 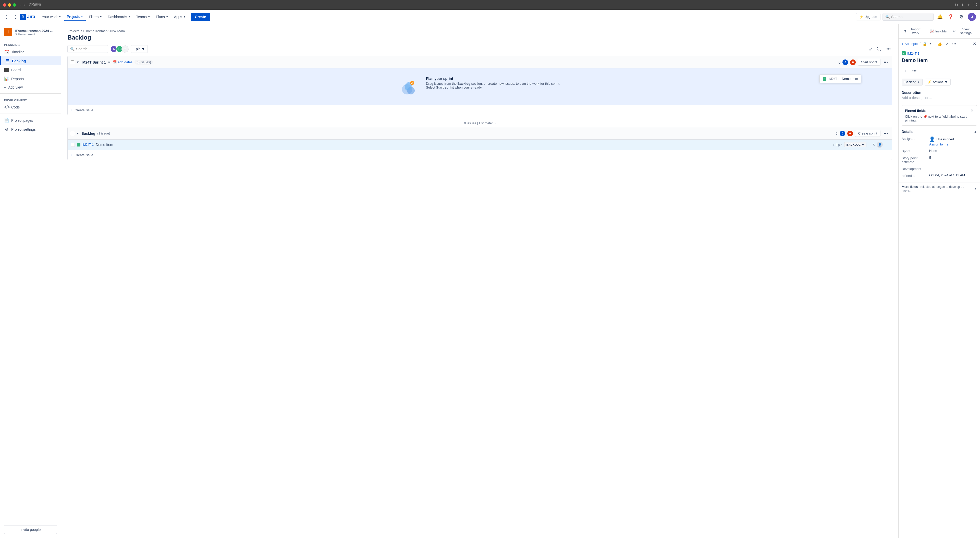 I want to click on more-options-button: •••, so click(x=889, y=49).